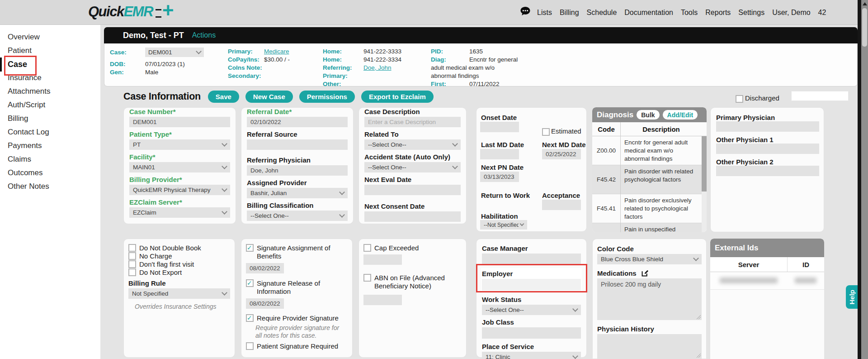  Describe the element at coordinates (647, 228) in the screenshot. I see `diagnosis-row: Pain in unspecified` at that location.